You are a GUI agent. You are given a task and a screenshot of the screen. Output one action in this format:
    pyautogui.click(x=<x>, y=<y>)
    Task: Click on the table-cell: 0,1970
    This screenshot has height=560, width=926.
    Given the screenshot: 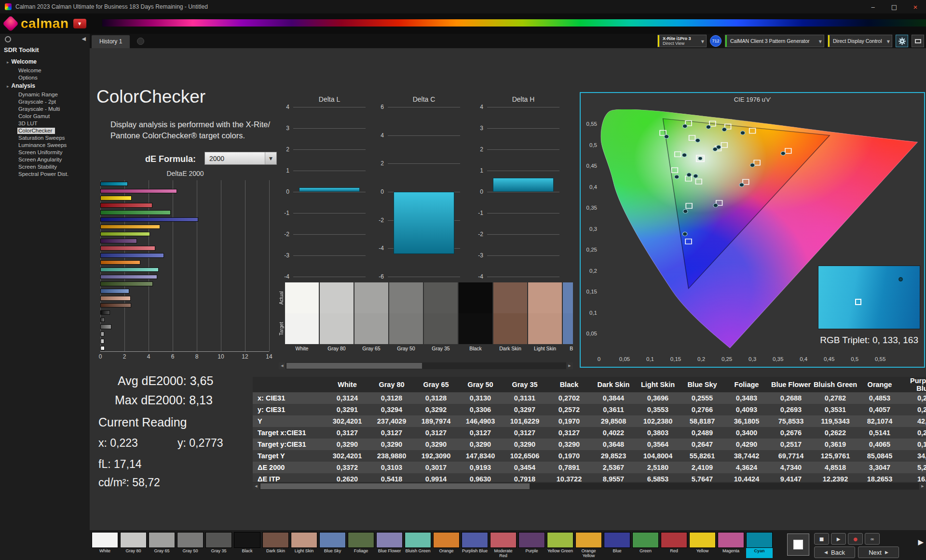 What is the action you would take?
    pyautogui.click(x=569, y=421)
    